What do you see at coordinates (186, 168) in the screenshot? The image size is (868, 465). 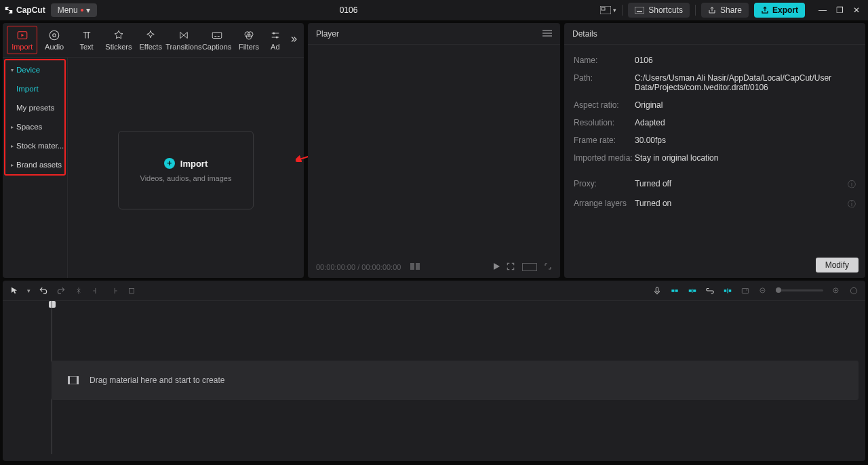 I see `media-main: + Import Videos, audios, and images` at bounding box center [186, 168].